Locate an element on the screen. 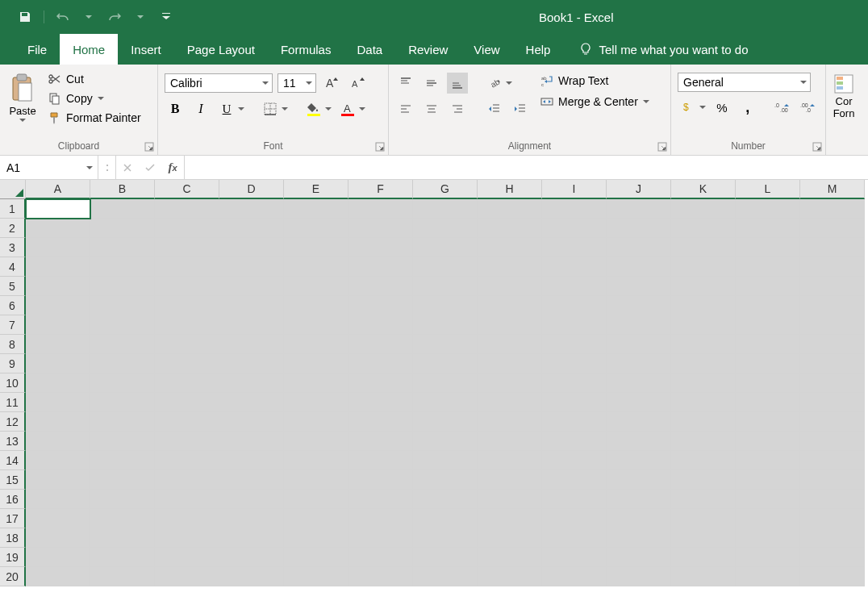 This screenshot has height=605, width=868. fill-color-button is located at coordinates (314, 109).